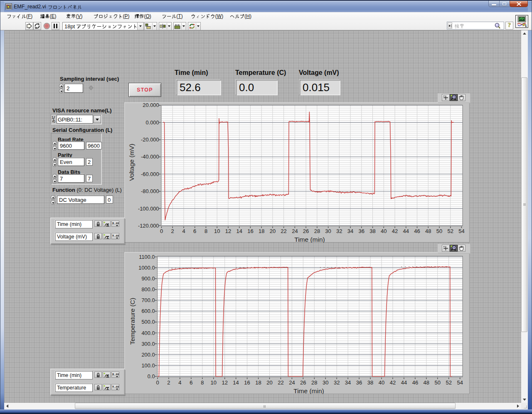 The image size is (532, 414). Describe the element at coordinates (151, 376) in the screenshot. I see `svg-text: 0.0` at that location.